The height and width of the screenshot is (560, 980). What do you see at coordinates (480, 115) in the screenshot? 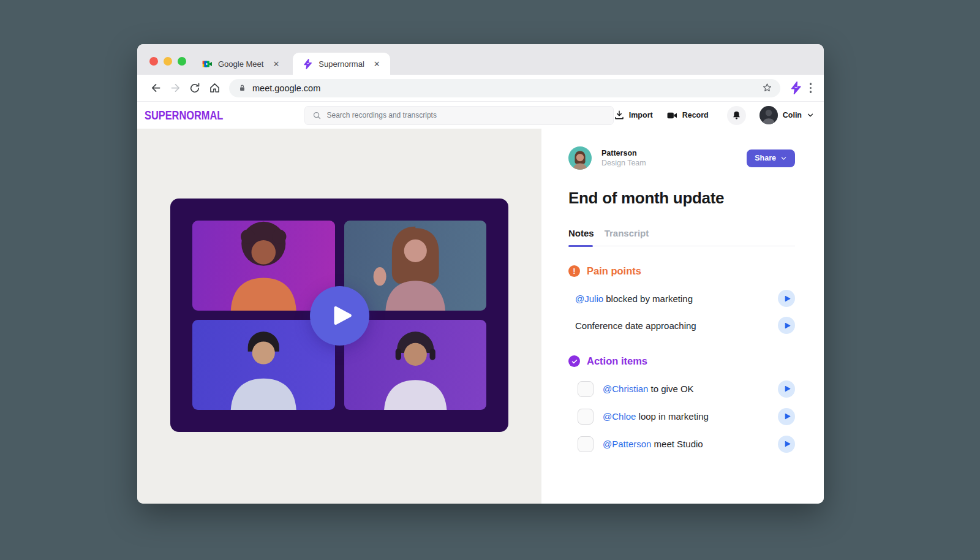
I see `app-header: SUPERNORMAL Import Record` at bounding box center [480, 115].